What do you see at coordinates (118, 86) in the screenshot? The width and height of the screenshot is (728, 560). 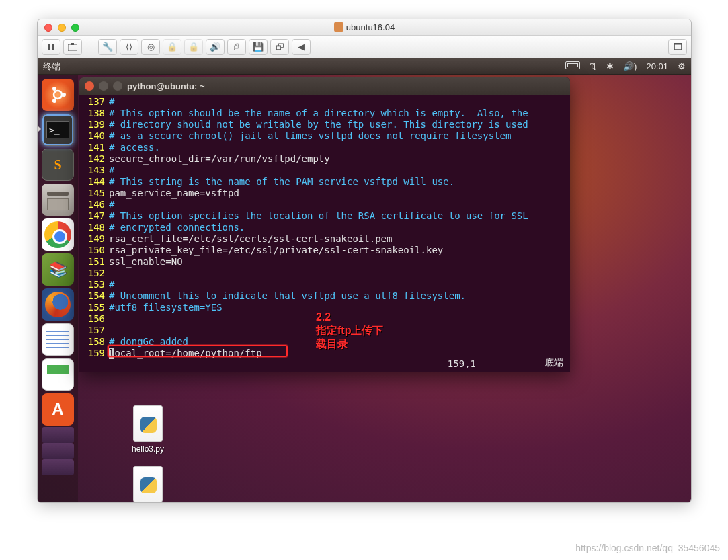 I see `maximize-icon` at bounding box center [118, 86].